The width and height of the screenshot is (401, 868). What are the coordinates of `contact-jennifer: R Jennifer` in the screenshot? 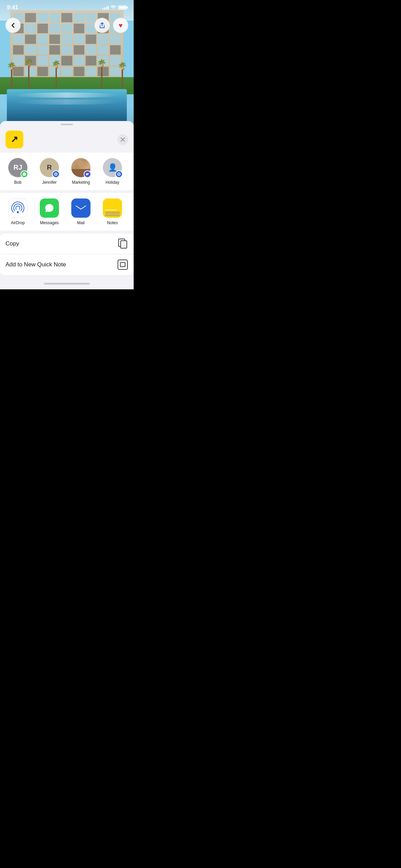 It's located at (49, 171).